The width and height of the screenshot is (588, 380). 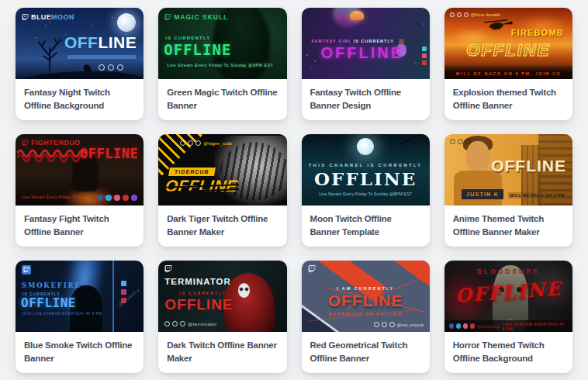 I want to click on jellyfish-graphic, so click(x=357, y=16).